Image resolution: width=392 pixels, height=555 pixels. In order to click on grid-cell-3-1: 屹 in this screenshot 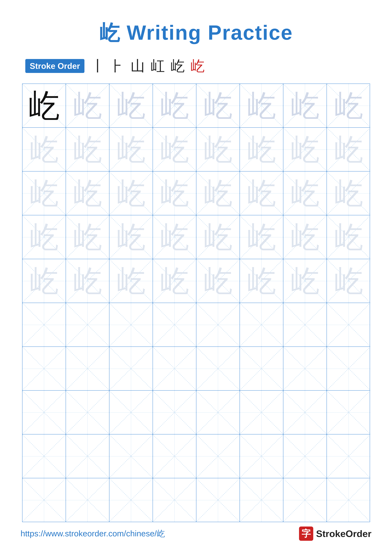, I will do `click(44, 193)`.